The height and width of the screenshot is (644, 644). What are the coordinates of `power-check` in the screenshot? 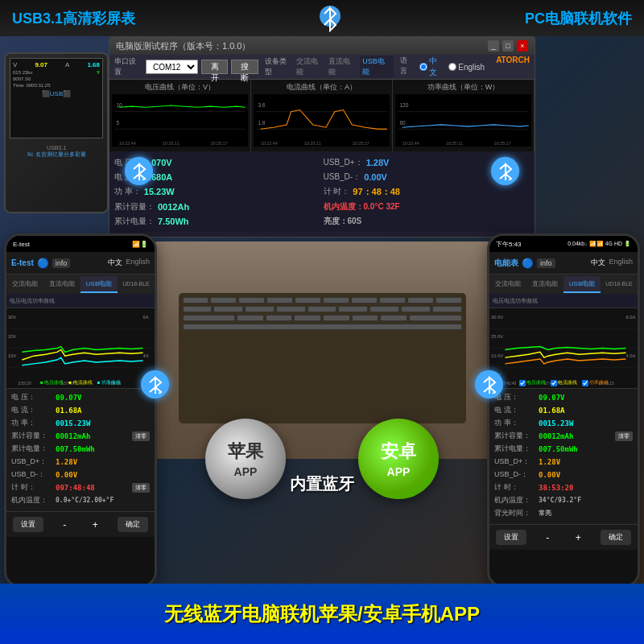 It's located at (585, 383).